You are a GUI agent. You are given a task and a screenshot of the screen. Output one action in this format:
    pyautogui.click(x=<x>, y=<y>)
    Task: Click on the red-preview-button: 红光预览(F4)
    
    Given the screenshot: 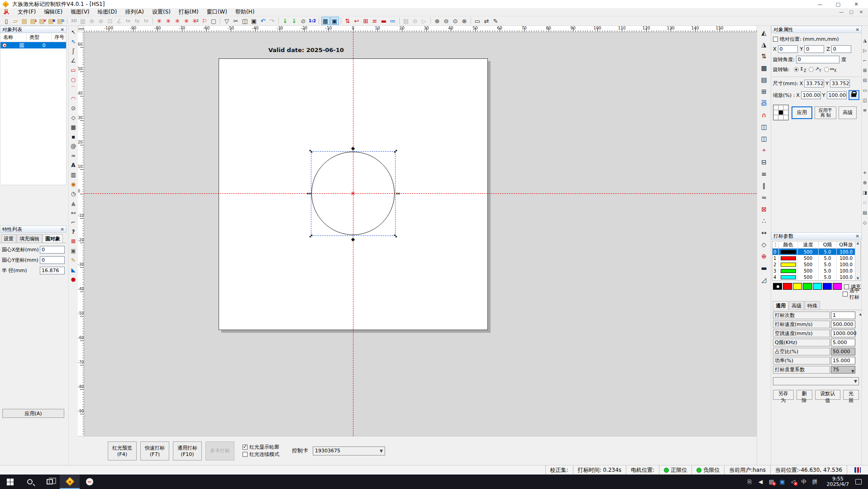 What is the action you would take?
    pyautogui.click(x=122, y=451)
    